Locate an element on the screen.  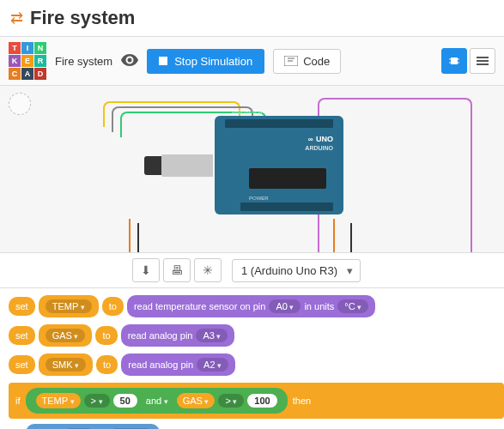
bug-icon: ✳ is located at coordinates (208, 270).